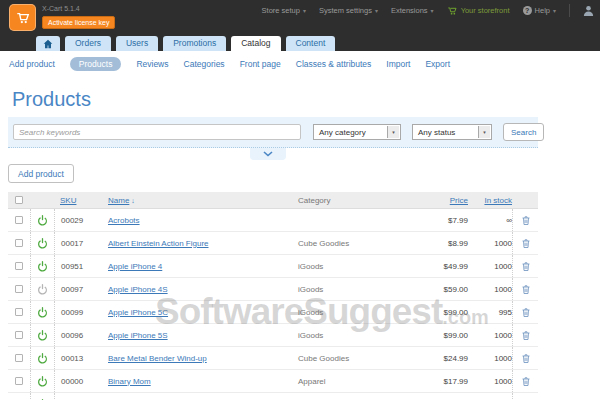  I want to click on sort-in-stock: In stock, so click(498, 200).